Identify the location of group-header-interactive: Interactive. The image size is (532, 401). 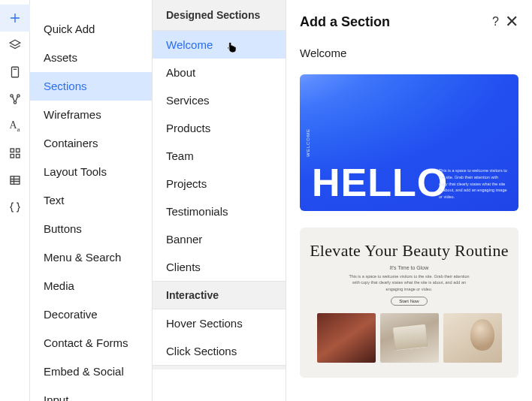
(219, 295).